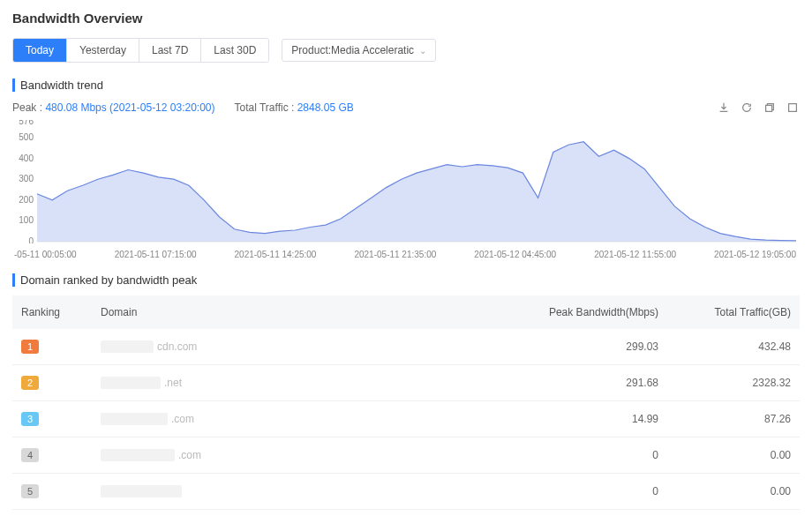 This screenshot has height=531, width=812. Describe the element at coordinates (395, 254) in the screenshot. I see `x-tick: 2021-05-11 21:35:00` at that location.